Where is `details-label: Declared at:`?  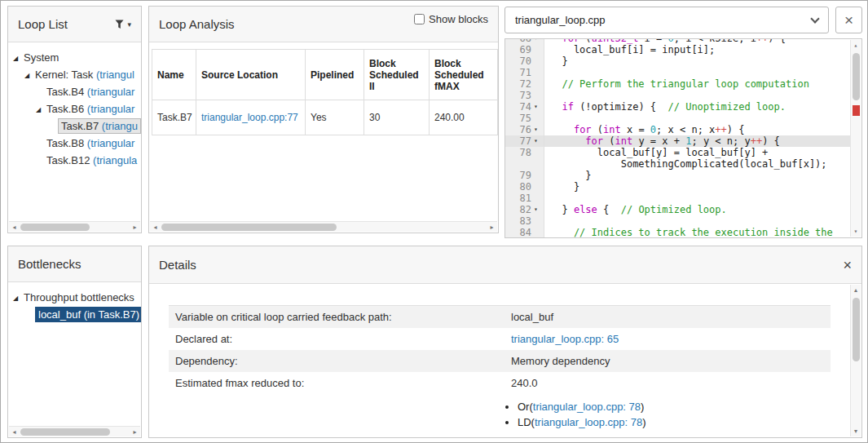
details-label: Declared at: is located at coordinates (343, 339).